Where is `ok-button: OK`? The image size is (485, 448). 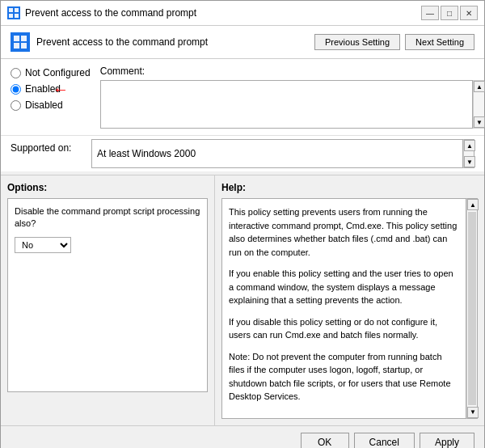 ok-button: OK is located at coordinates (325, 441).